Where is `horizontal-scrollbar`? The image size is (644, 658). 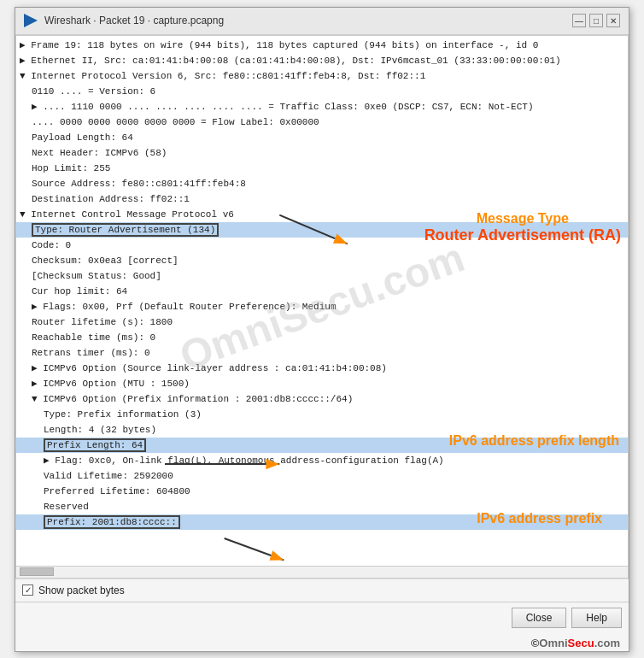
horizontal-scrollbar is located at coordinates (322, 572).